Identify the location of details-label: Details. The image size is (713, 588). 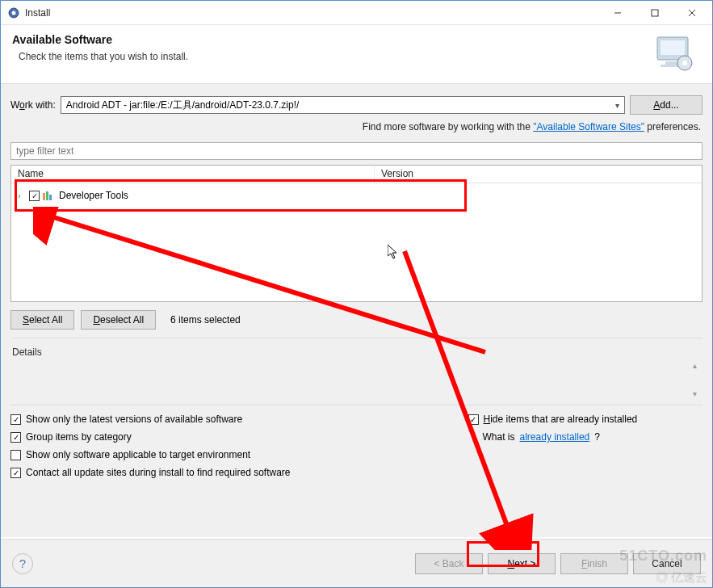
(357, 347).